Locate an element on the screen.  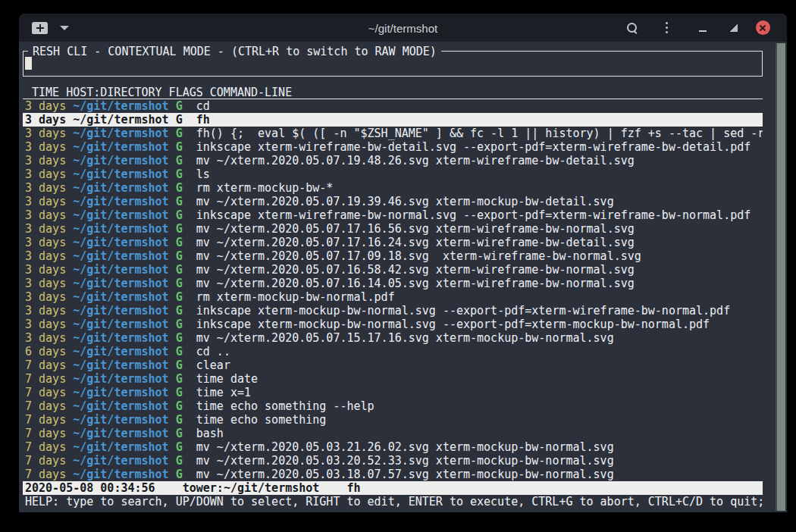
history-row: 3 days ~/git/termshot G cd is located at coordinates (393, 106).